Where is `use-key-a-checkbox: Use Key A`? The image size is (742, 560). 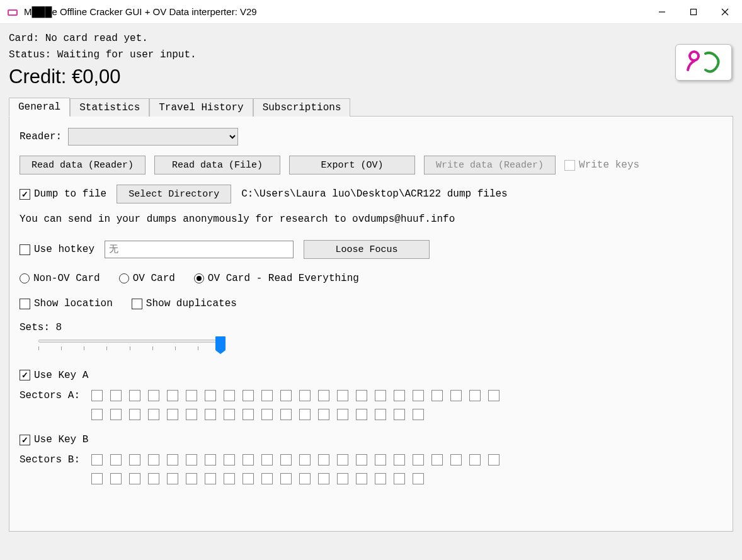
use-key-a-checkbox: Use Key A is located at coordinates (54, 375).